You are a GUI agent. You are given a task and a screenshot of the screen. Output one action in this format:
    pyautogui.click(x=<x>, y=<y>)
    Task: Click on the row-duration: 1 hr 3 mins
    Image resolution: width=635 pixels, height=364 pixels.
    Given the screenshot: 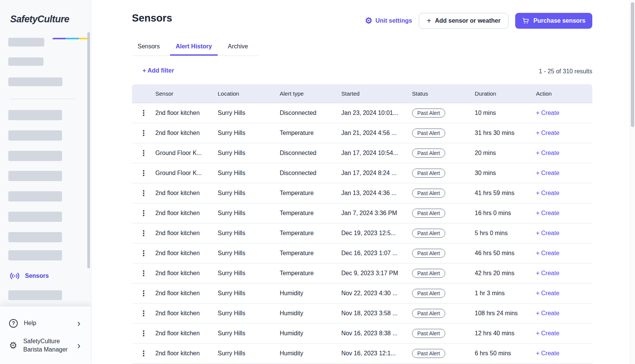 What is the action you would take?
    pyautogui.click(x=505, y=293)
    